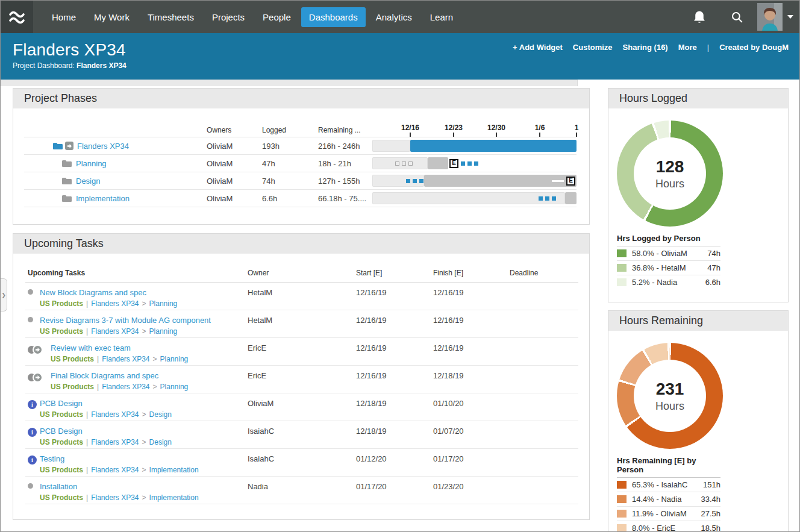  Describe the element at coordinates (116, 199) in the screenshot. I see `phase-name-cell: Implementation` at that location.